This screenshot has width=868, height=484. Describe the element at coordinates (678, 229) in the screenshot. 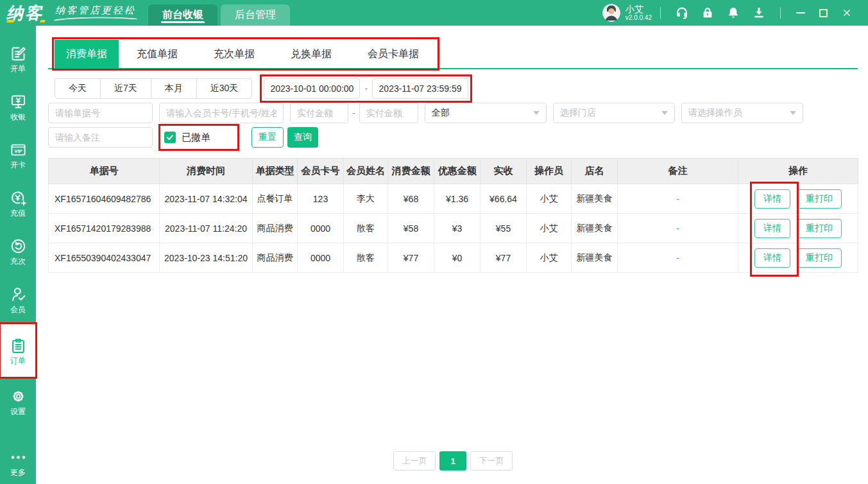

I see `cell-remark: -` at that location.